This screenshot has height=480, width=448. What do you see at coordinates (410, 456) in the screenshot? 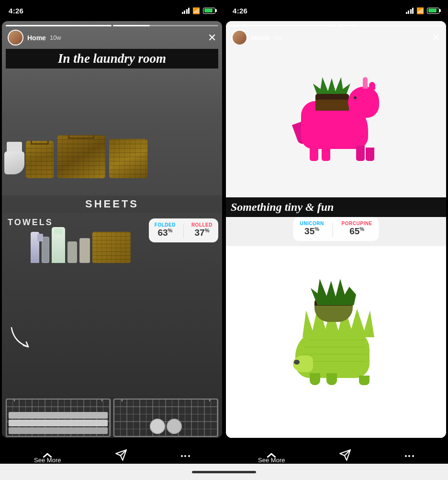
I see `more-button-right` at bounding box center [410, 456].